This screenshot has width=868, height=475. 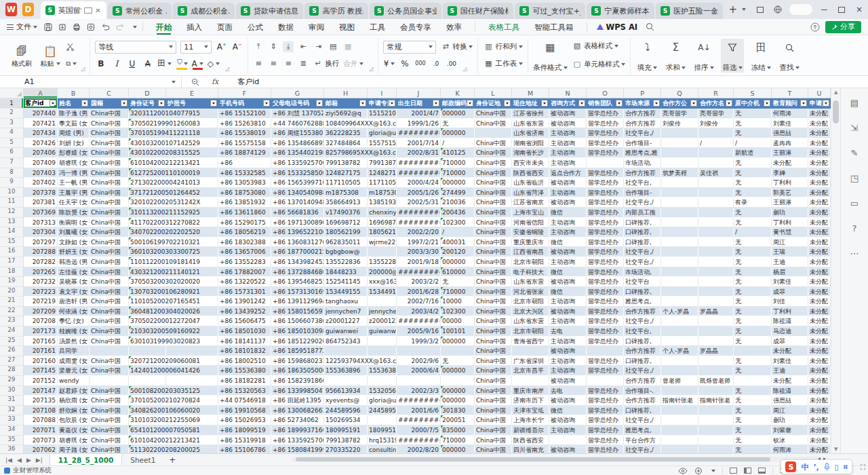 I want to click on page-break-view-icon, so click(x=762, y=471).